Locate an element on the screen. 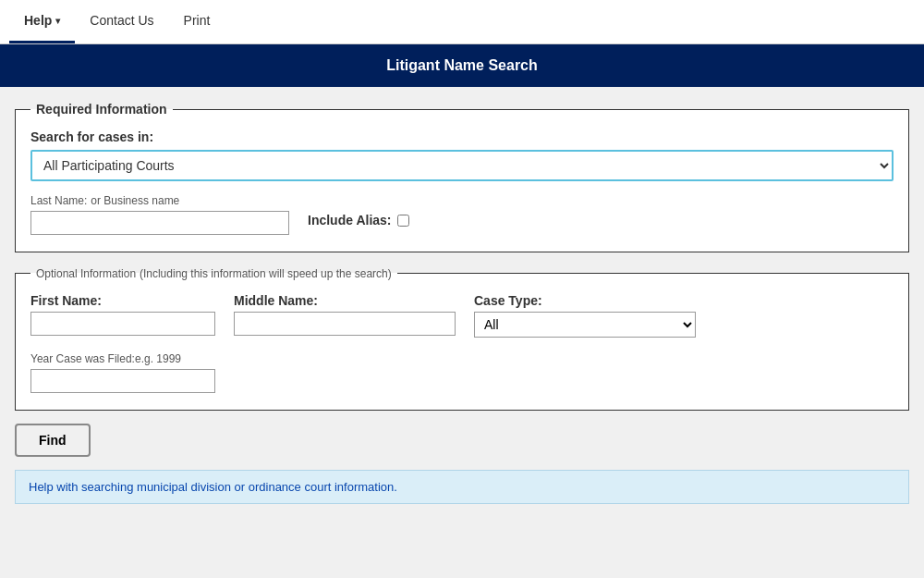 The image size is (924, 578). case-type-select: All Civil Criminal Family Probate is located at coordinates (585, 325).